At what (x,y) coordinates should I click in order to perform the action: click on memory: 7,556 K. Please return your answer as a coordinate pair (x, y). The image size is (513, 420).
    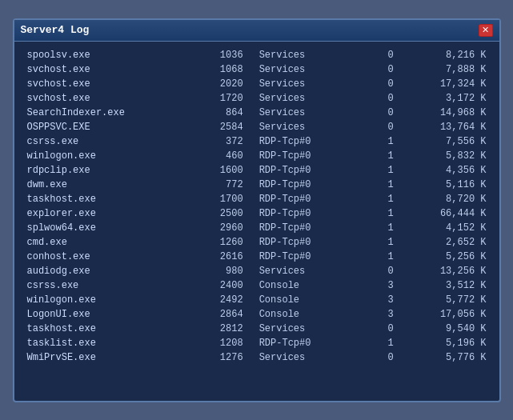
    Looking at the image, I should click on (445, 142).